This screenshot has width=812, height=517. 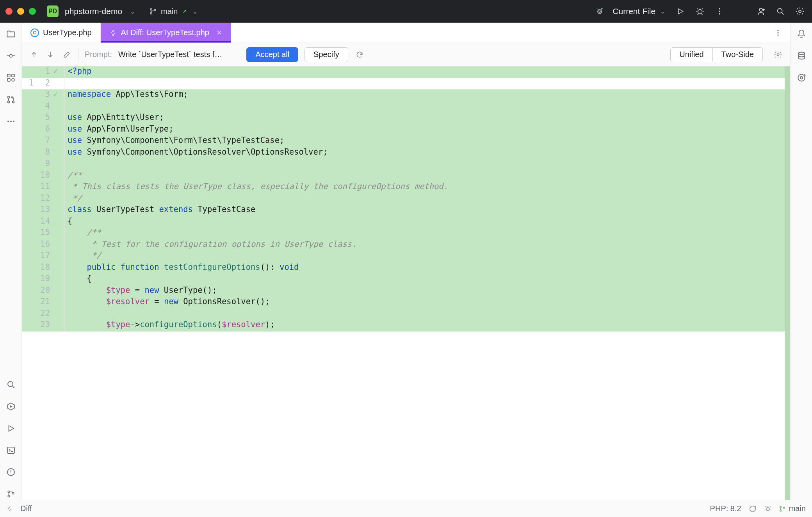 What do you see at coordinates (11, 406) in the screenshot?
I see `services-tool-icon` at bounding box center [11, 406].